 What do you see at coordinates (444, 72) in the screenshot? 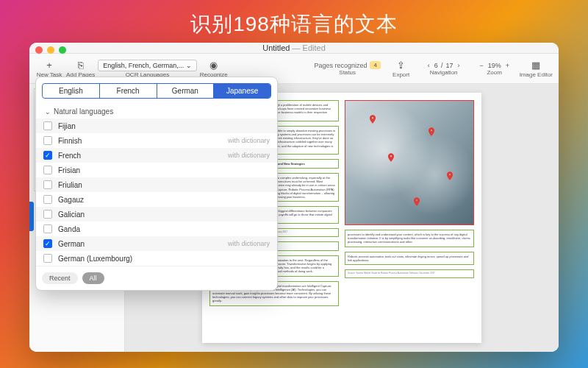
I see `navigation-label: Navigation` at bounding box center [444, 72].